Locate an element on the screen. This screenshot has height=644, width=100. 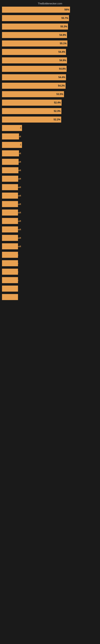
bar-container: Bottleneck result55.3% is located at coordinates (50, 26).